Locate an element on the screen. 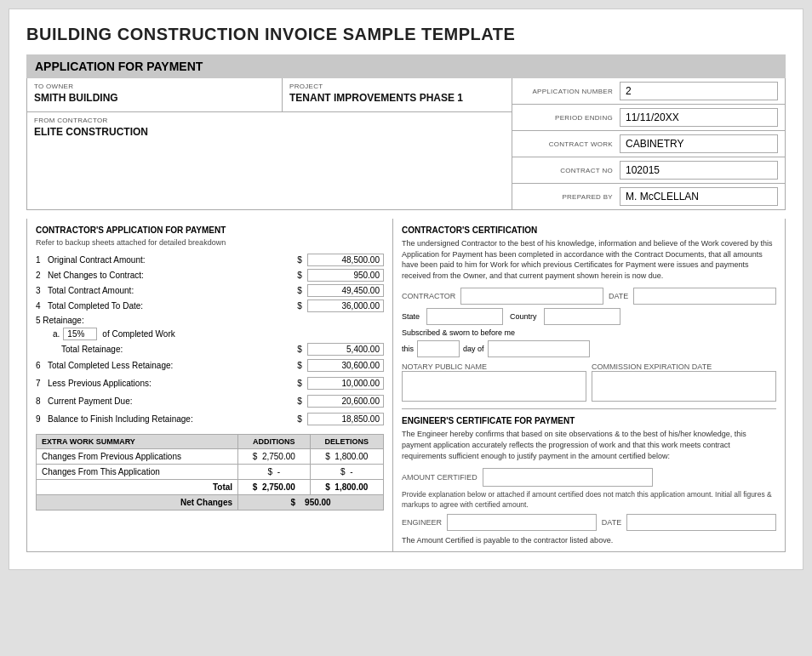 The image size is (812, 656). date-label-1: DATE is located at coordinates (618, 296).